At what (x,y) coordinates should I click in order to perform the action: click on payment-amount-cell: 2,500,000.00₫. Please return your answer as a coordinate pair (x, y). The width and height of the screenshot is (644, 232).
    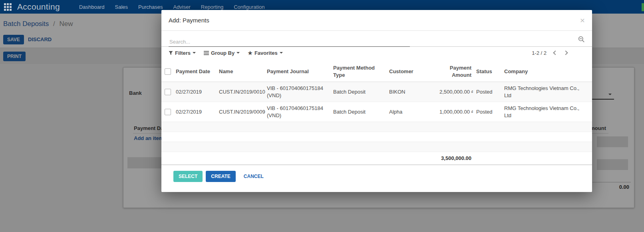
    Looking at the image, I should click on (455, 92).